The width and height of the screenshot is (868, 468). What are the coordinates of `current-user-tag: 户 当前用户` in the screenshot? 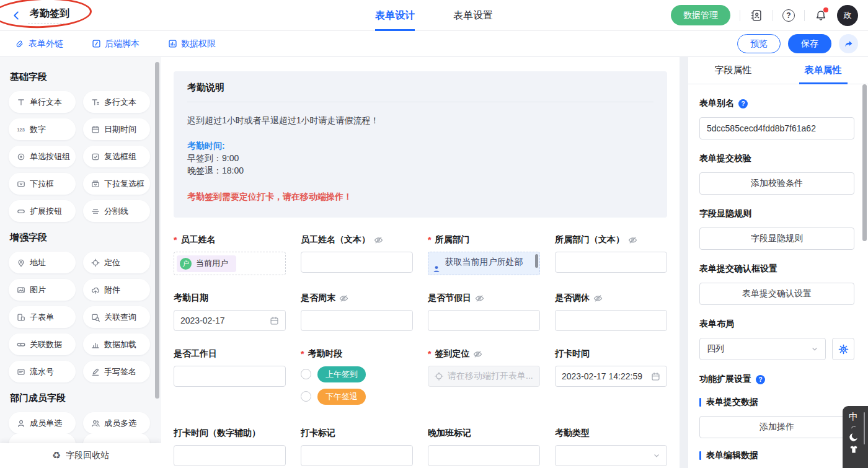 It's located at (206, 264).